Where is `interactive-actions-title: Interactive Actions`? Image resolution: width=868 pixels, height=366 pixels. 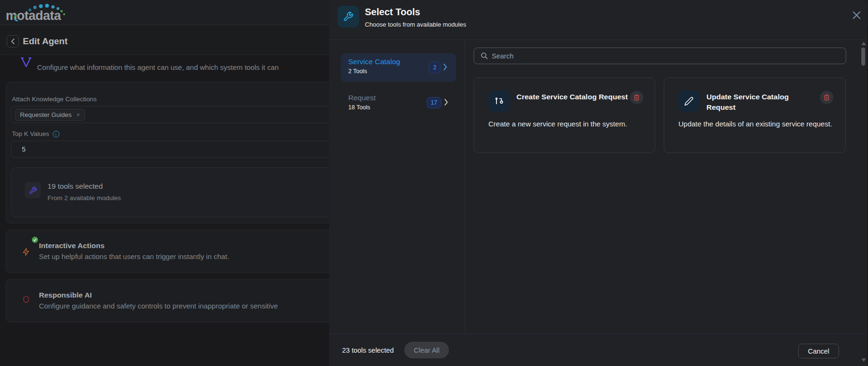
interactive-actions-title: Interactive Actions is located at coordinates (72, 246).